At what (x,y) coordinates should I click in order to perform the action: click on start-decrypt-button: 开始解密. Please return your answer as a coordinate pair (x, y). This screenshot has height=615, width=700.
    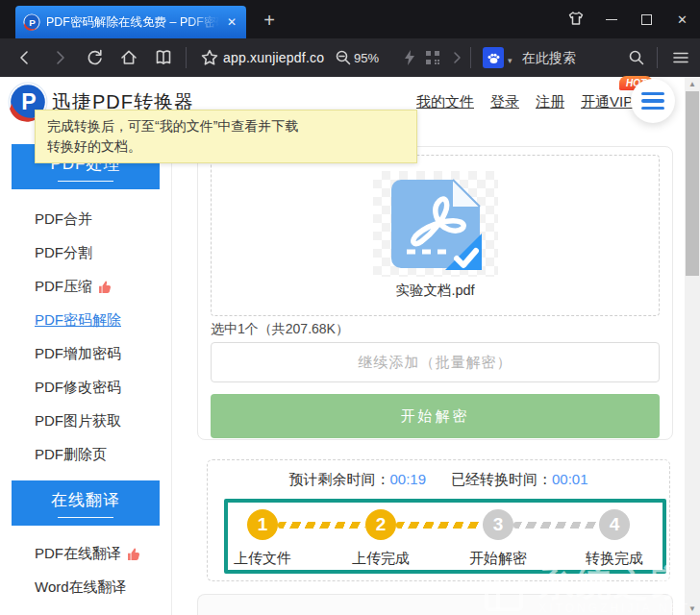
    Looking at the image, I should click on (435, 416).